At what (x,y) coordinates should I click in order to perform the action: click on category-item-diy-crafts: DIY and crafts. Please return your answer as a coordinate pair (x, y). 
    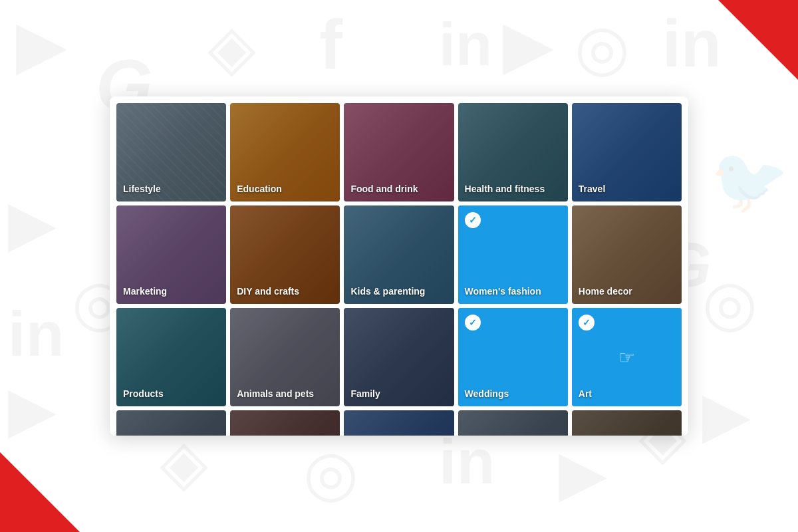
    Looking at the image, I should click on (285, 255).